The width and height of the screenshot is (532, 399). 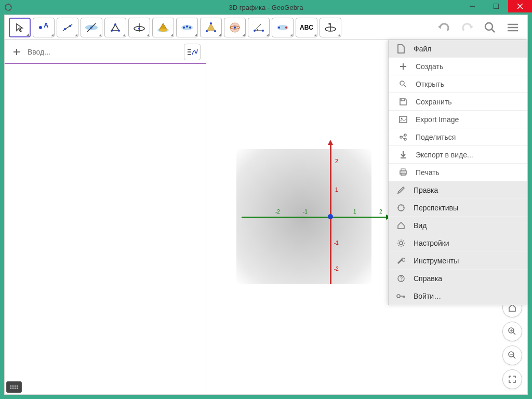 What do you see at coordinates (458, 243) in the screenshot?
I see `menu-settings: Настройки` at bounding box center [458, 243].